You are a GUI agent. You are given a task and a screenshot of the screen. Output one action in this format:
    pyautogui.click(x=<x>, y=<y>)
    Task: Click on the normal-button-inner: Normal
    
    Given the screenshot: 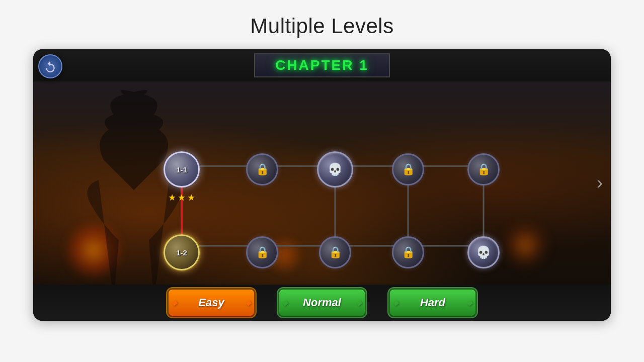 What is the action you would take?
    pyautogui.click(x=322, y=303)
    